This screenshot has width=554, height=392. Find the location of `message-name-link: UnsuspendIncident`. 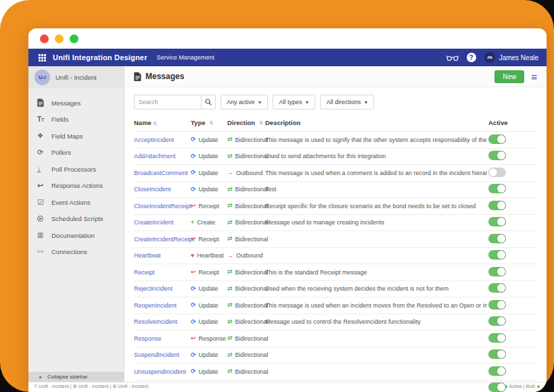

message-name-link: UnsuspendIncident is located at coordinates (160, 372).